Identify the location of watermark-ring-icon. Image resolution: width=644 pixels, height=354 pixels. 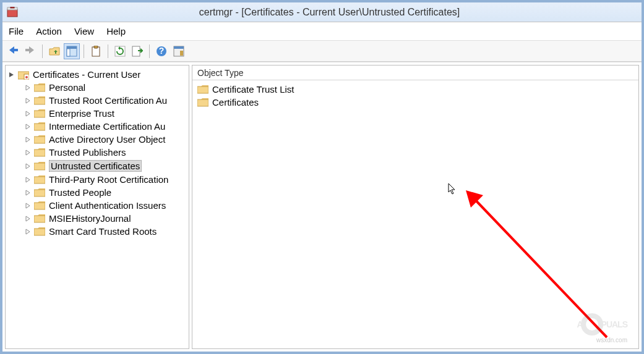
(592, 324).